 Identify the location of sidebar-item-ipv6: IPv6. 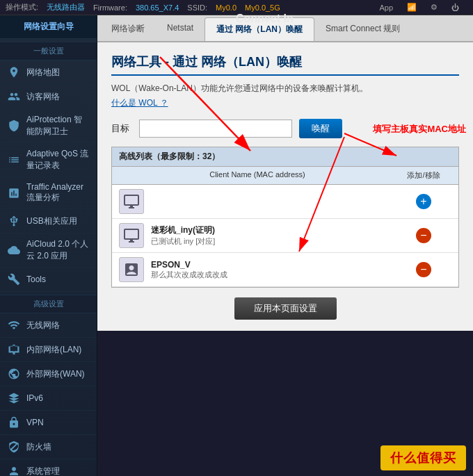
(49, 399).